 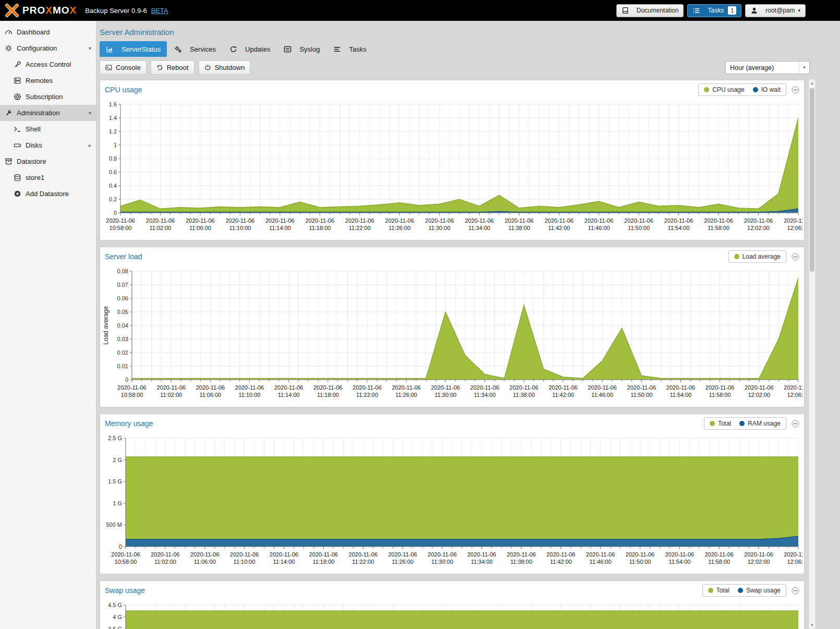 What do you see at coordinates (128, 68) in the screenshot?
I see `button-label: Console` at bounding box center [128, 68].